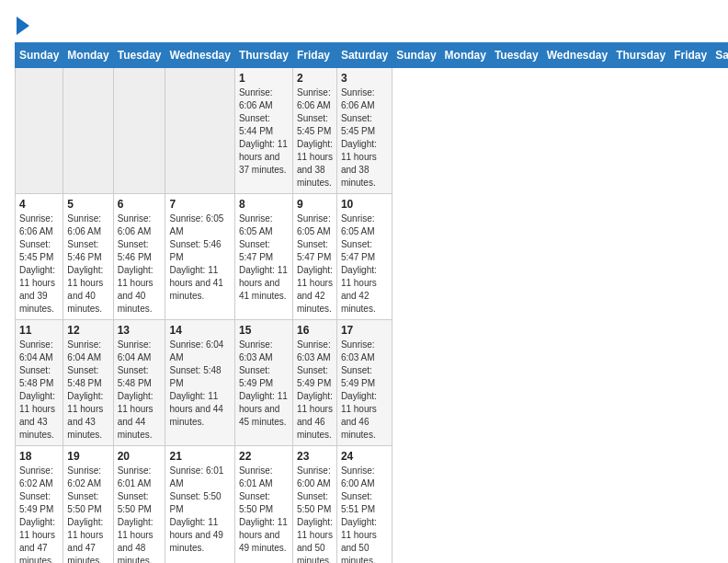 The height and width of the screenshot is (563, 728). What do you see at coordinates (314, 78) in the screenshot?
I see `day-number: 2` at bounding box center [314, 78].